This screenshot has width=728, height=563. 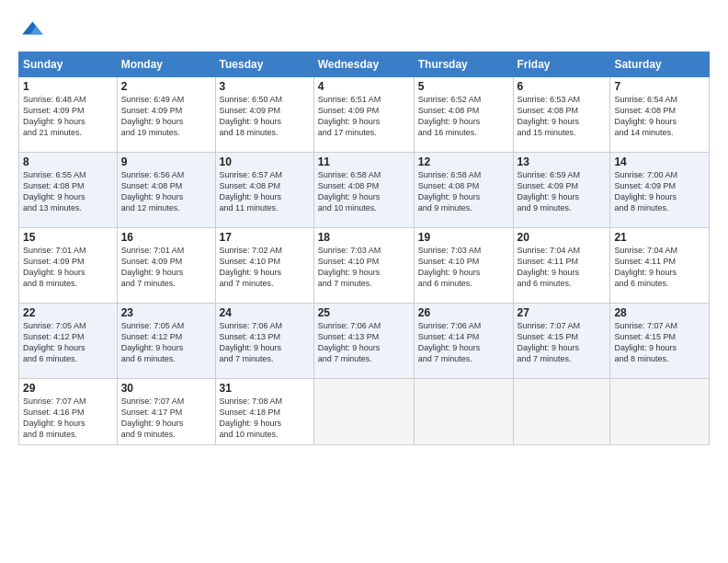 I want to click on calendar-cell: 10 Sunrise: 6:57 AMSunset: 4:08 PMDaylig…, so click(x=265, y=190).